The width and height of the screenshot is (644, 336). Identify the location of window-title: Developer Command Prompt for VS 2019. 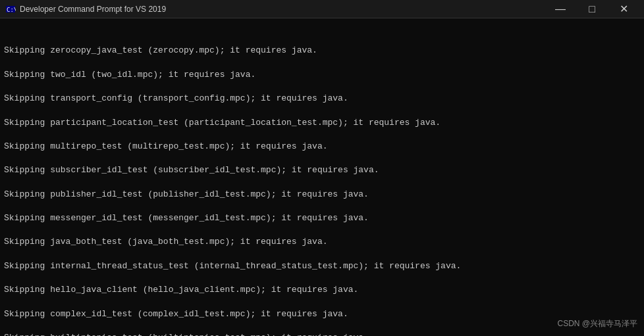
(93, 9).